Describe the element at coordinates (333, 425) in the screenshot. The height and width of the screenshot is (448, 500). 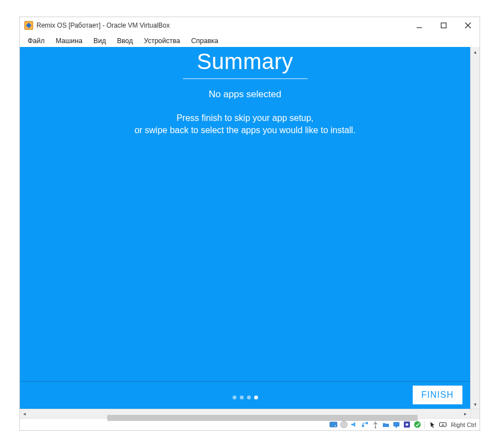
I see `harddisk-icon` at that location.